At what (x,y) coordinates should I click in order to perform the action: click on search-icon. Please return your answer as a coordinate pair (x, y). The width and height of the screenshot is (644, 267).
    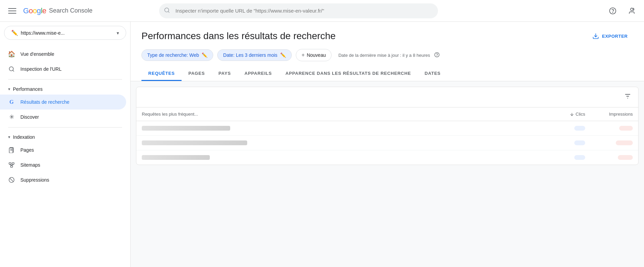
    Looking at the image, I should click on (167, 11).